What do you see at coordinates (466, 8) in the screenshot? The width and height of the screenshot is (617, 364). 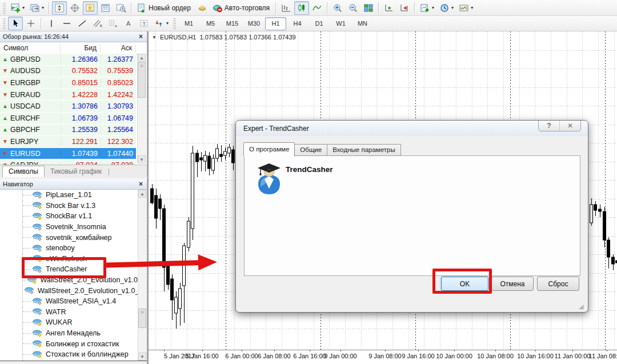 I see `templates-button: ▾` at bounding box center [466, 8].